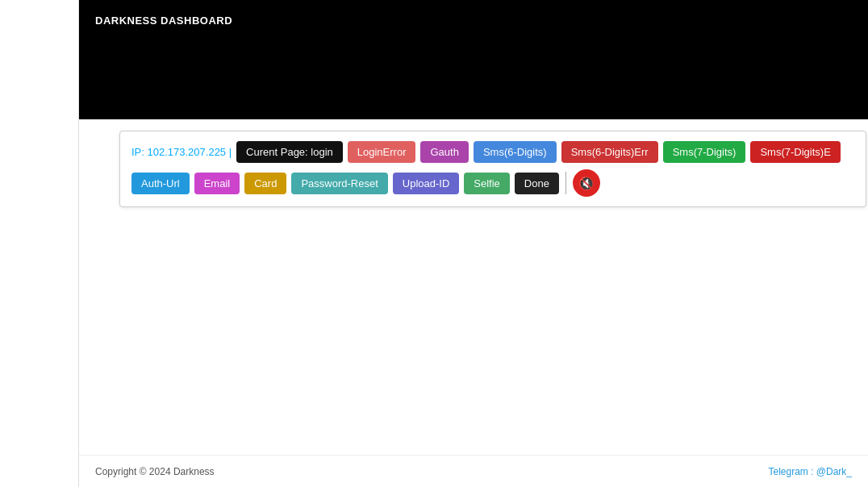 This screenshot has width=868, height=487. Describe the element at coordinates (161, 184) in the screenshot. I see `auth-url-button: Auth-Url` at that location.